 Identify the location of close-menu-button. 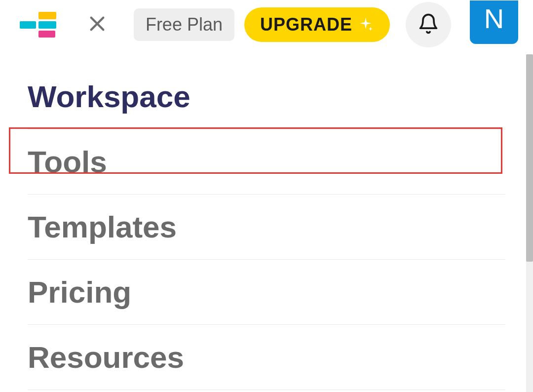
(97, 25).